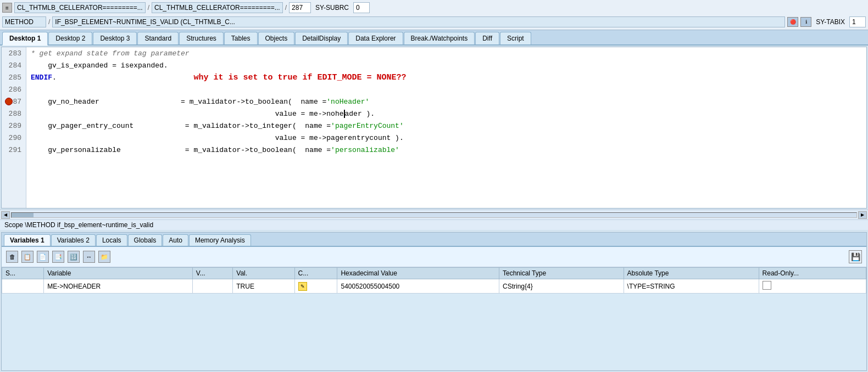 This screenshot has height=372, width=868. What do you see at coordinates (43, 257) in the screenshot?
I see `paste-icon: 📄` at bounding box center [43, 257].